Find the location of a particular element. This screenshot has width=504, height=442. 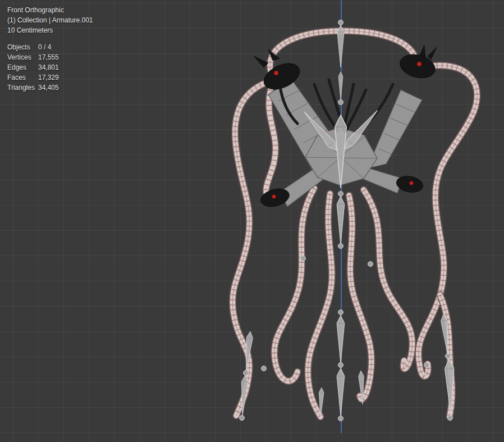

grid-scale-label: 10 Centimeters is located at coordinates (51, 30).